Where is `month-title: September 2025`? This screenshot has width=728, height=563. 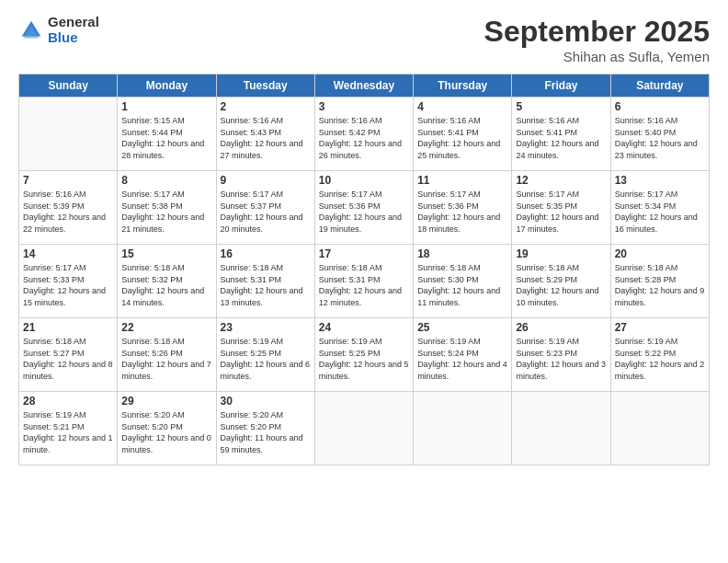
month-title: September 2025 is located at coordinates (597, 31).